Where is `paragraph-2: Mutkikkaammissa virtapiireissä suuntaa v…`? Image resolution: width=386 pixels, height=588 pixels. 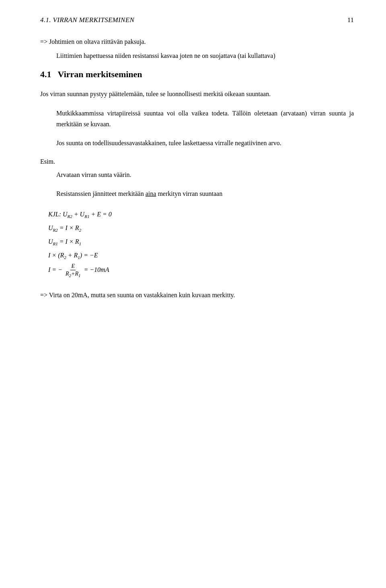
paragraph-2: Mutkikkaammissa virtapiireissä suuntaa v… is located at coordinates (205, 119).